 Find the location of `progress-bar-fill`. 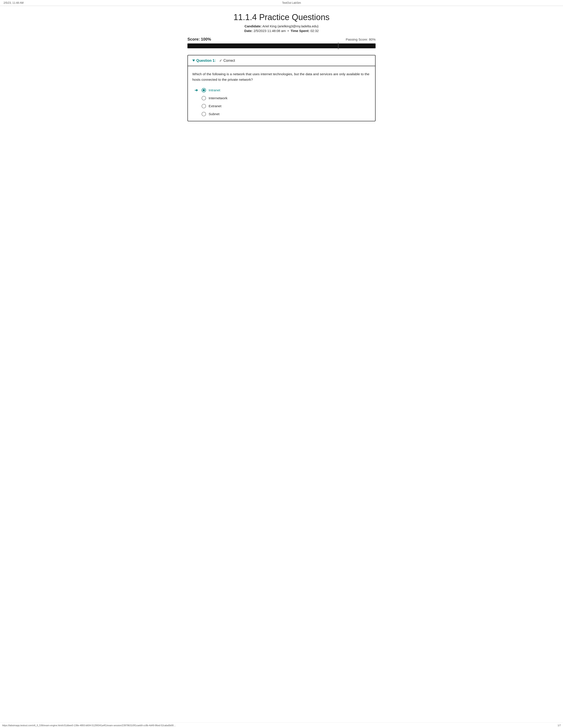

progress-bar-fill is located at coordinates (282, 46).